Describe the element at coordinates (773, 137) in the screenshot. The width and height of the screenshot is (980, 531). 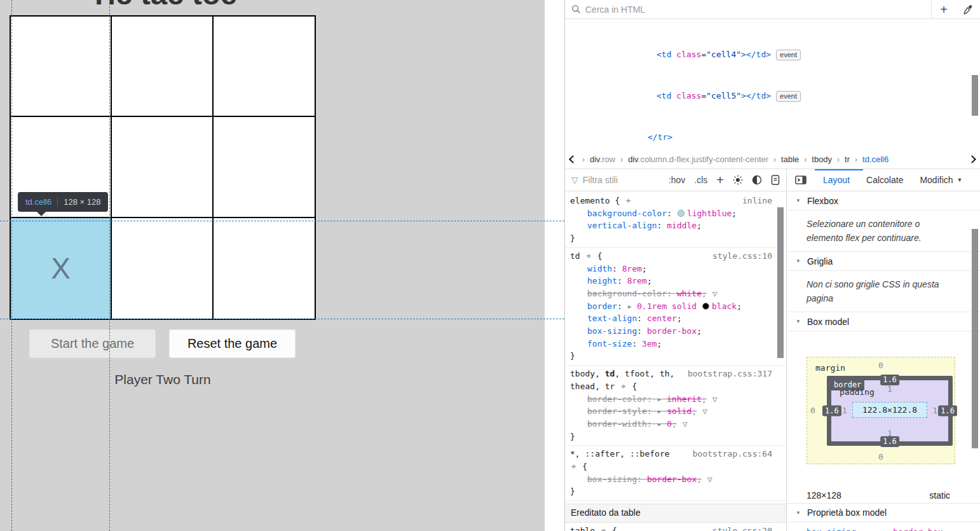
I see `markup-line-tr-close: </tr>` at that location.